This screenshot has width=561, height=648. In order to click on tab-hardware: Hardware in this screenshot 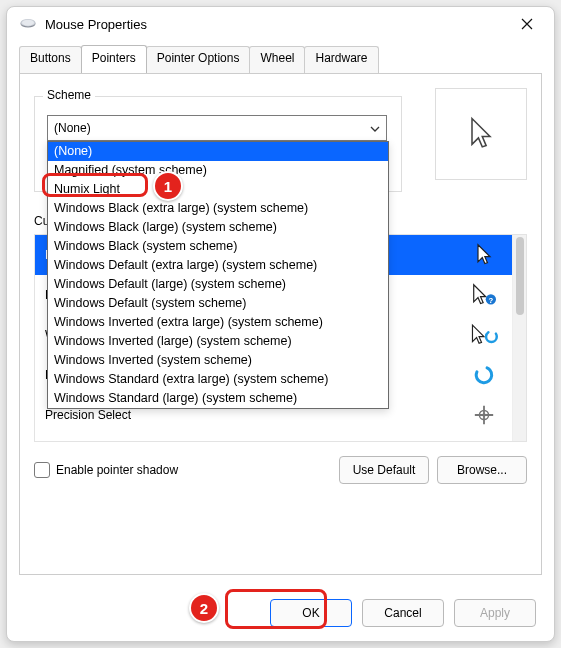, I will do `click(341, 60)`.